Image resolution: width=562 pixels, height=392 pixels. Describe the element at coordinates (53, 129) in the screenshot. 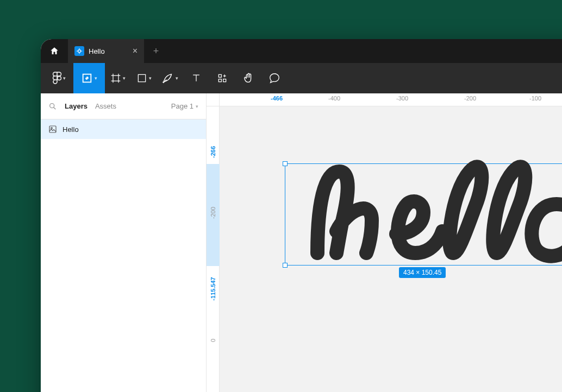

I see `image-icon` at that location.